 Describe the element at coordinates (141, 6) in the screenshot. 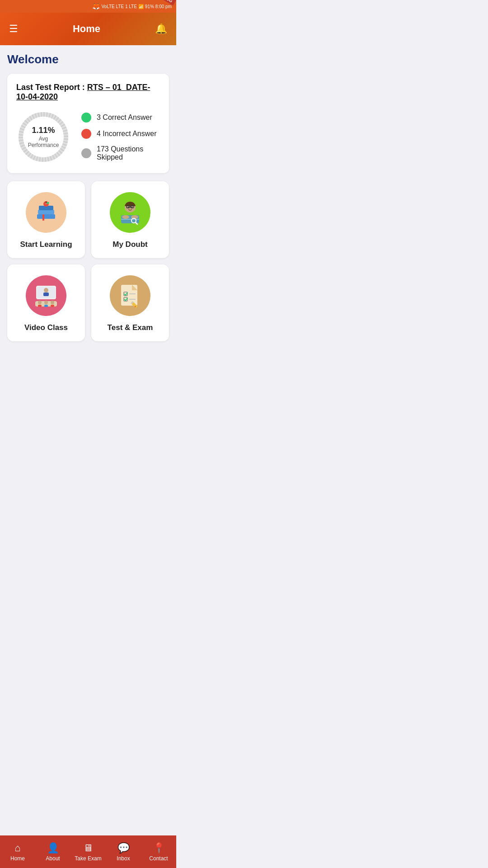

I see `signal-bars: 📶` at that location.